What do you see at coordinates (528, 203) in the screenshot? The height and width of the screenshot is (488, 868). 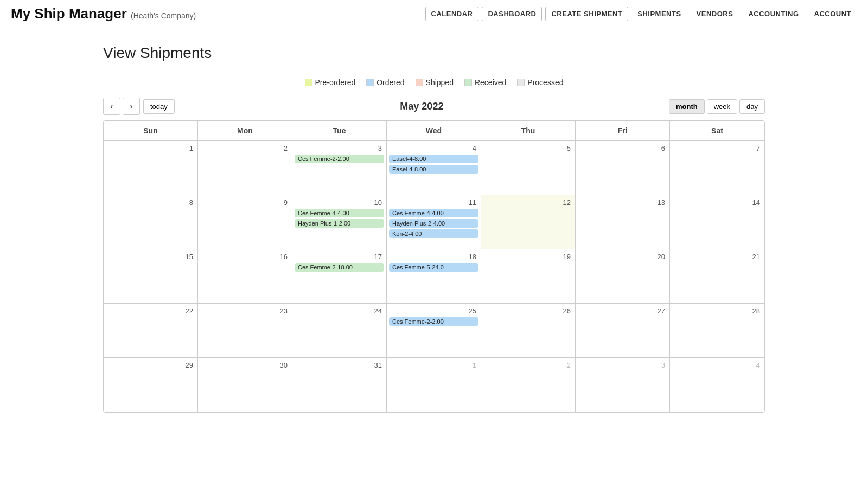 I see `day-number: 12` at bounding box center [528, 203].